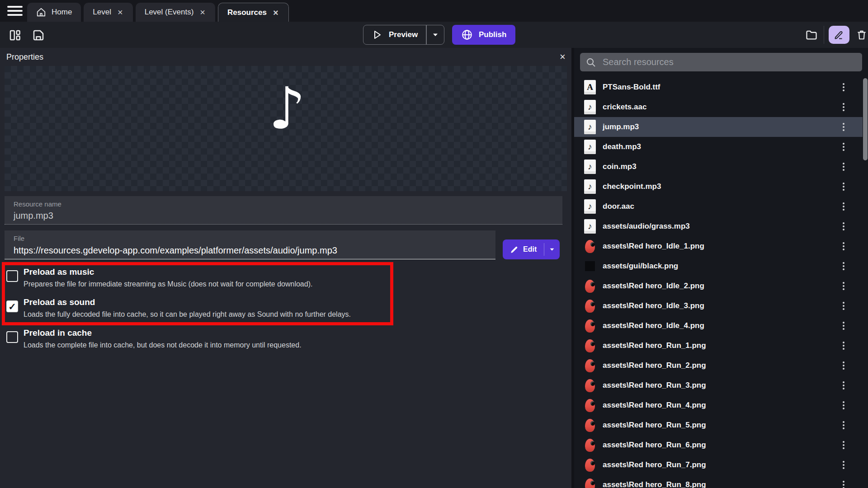 The width and height of the screenshot is (868, 488). What do you see at coordinates (632, 187) in the screenshot?
I see `resource-name: checkpoint.mp3` at bounding box center [632, 187].